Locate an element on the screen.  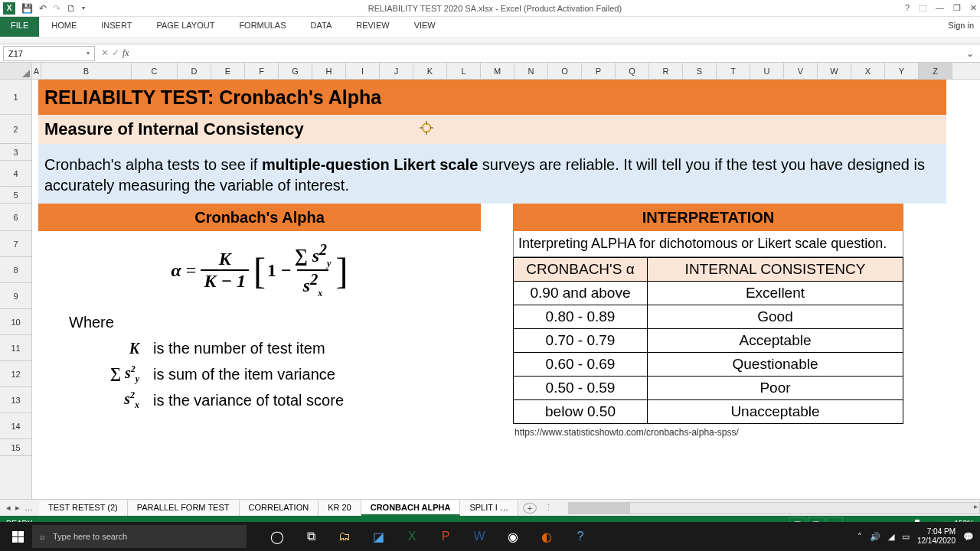
row-header: 15 is located at coordinates (15, 448).